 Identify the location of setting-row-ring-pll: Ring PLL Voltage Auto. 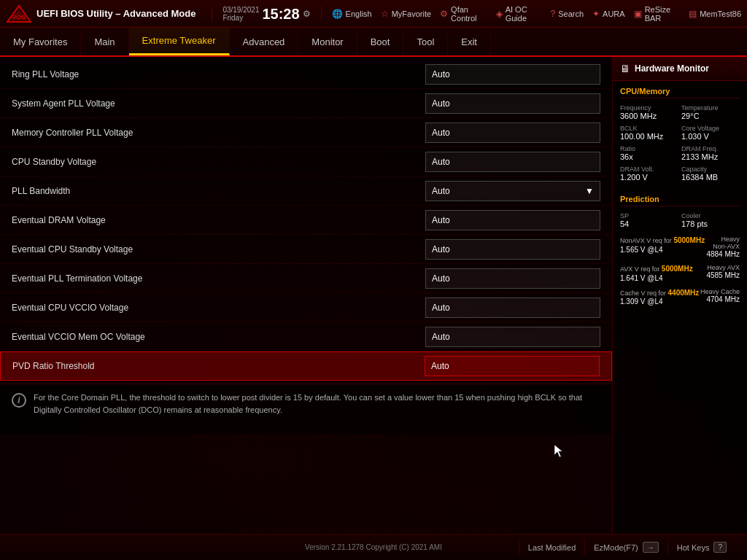
(306, 74).